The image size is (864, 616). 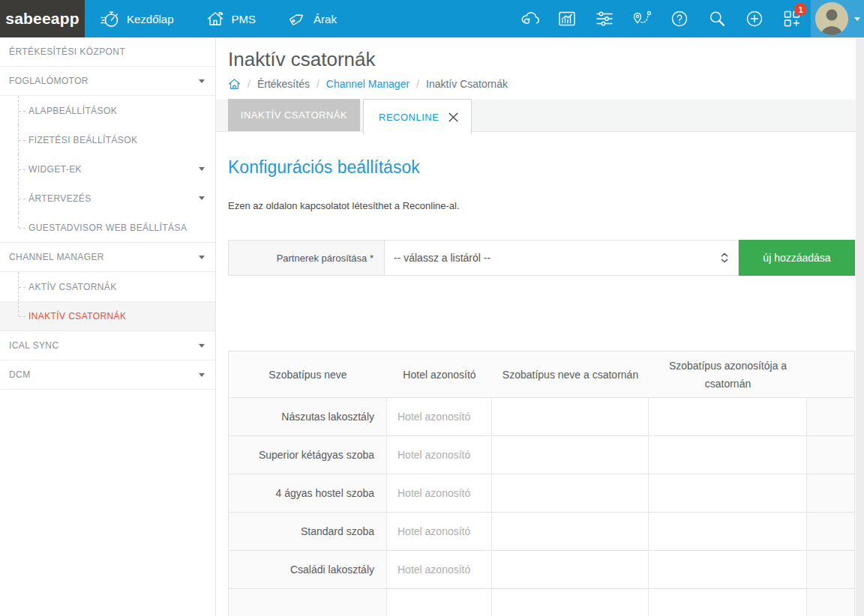 What do you see at coordinates (466, 84) in the screenshot?
I see `breadcrumb-item-current: Inaktív Csatornák` at bounding box center [466, 84].